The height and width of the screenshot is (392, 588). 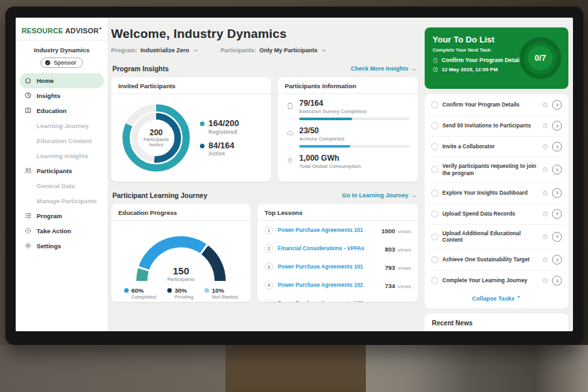 I want to click on participants-information-card: Participants Information 79/164 Emission…, so click(x=348, y=129).